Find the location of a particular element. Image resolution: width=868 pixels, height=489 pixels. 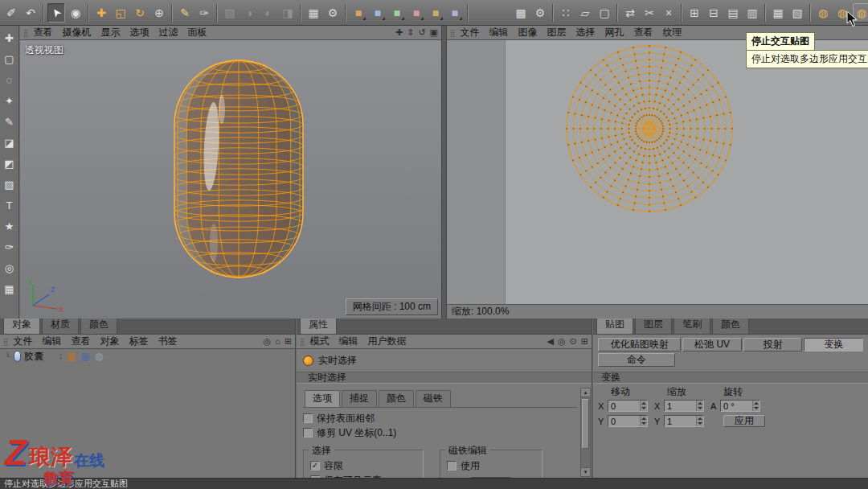

move-y-field: 0 is located at coordinates (628, 421).